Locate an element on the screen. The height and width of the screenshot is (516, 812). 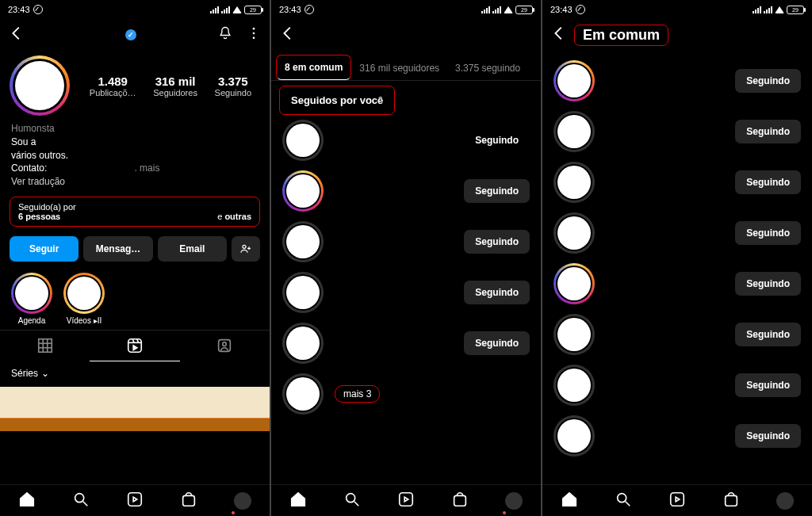
suggest-users-button is located at coordinates (246, 249).